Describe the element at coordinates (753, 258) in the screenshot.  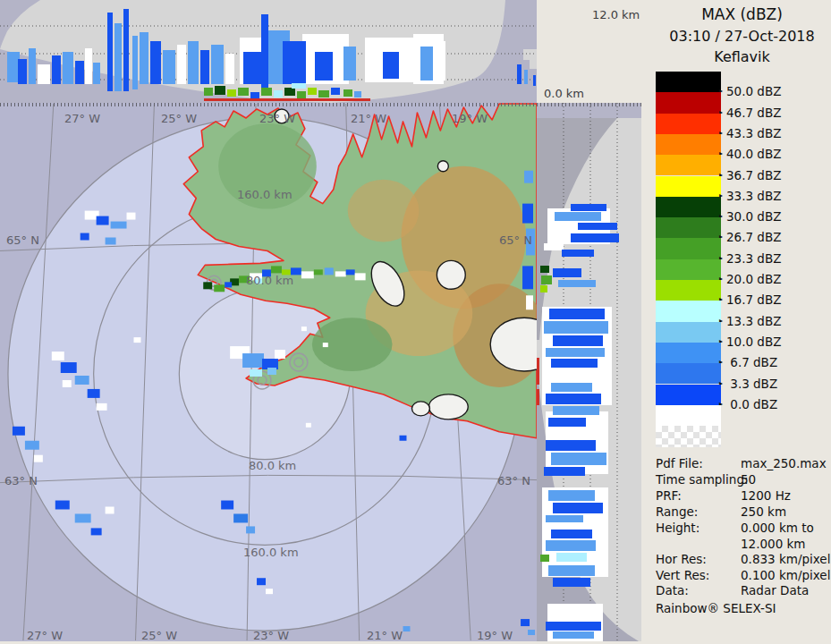
I see `scale-value-label: 23.3 dBZ` at that location.